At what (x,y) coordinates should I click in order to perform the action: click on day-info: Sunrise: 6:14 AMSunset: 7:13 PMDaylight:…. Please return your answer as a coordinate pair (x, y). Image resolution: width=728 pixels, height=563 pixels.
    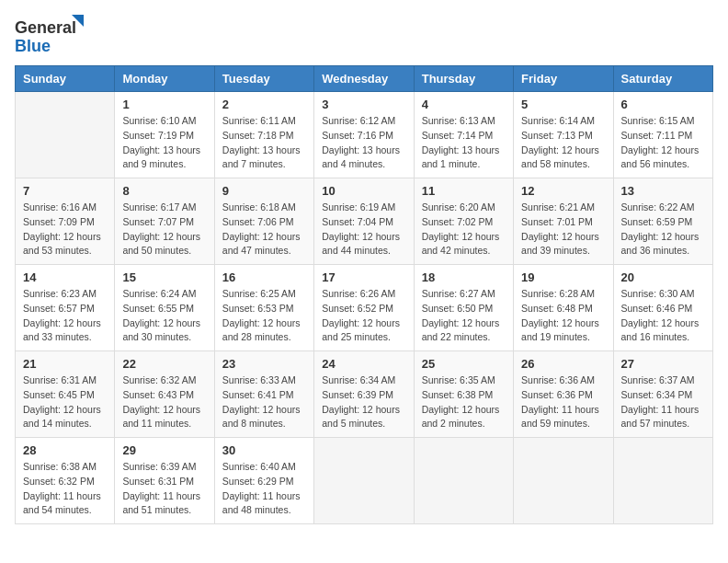
    Looking at the image, I should click on (563, 144).